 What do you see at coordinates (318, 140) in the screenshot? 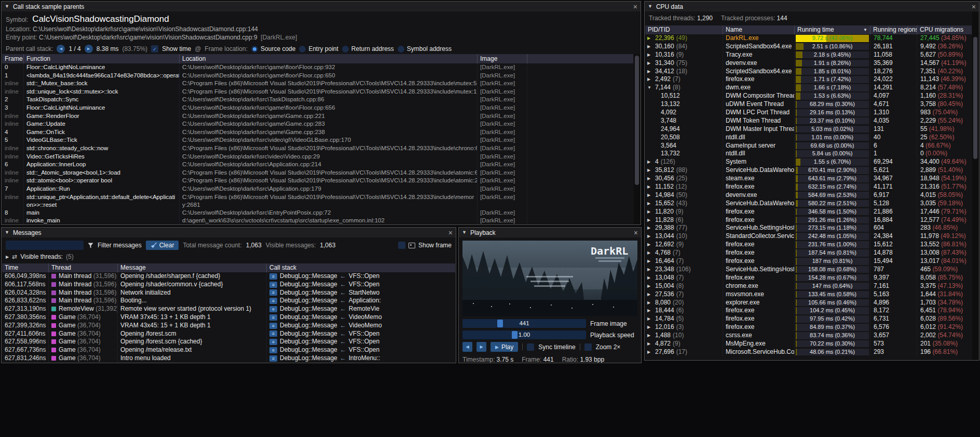
I see `callstack-frame-row: 5 VideoGLBase::Tick C:\Users\wolf\Deskto…` at bounding box center [318, 140].